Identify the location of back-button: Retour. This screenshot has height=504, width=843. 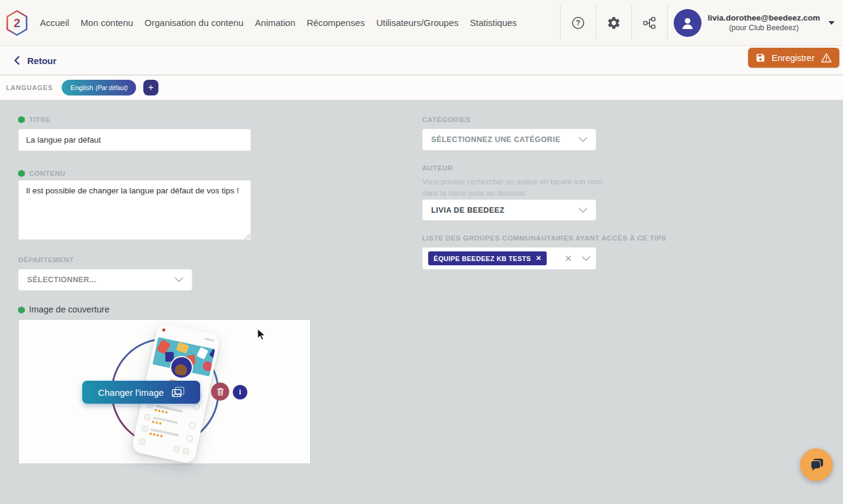
(35, 60).